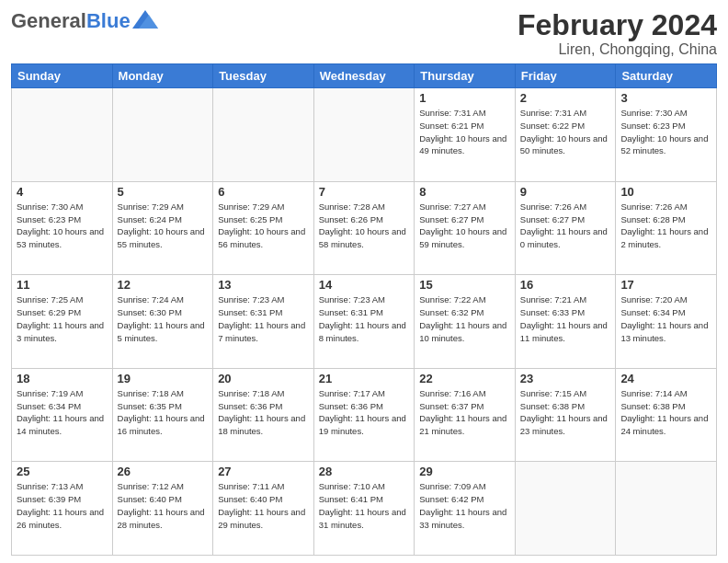  I want to click on day-number: 2, so click(566, 98).